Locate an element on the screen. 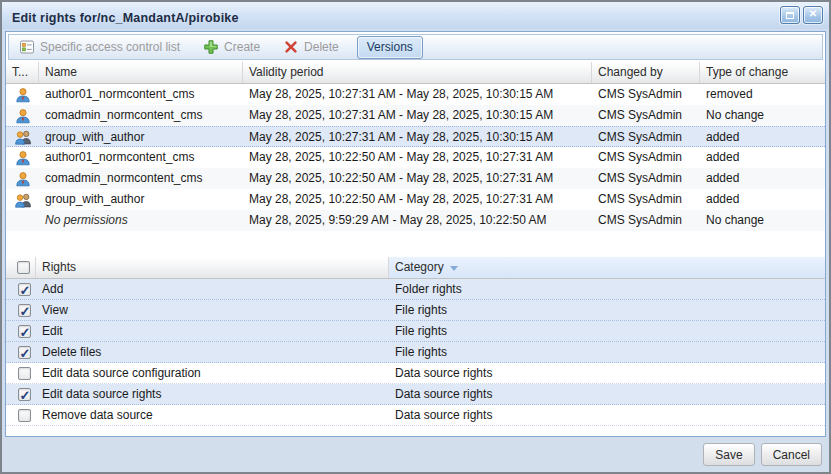  right-label: View is located at coordinates (212, 310).